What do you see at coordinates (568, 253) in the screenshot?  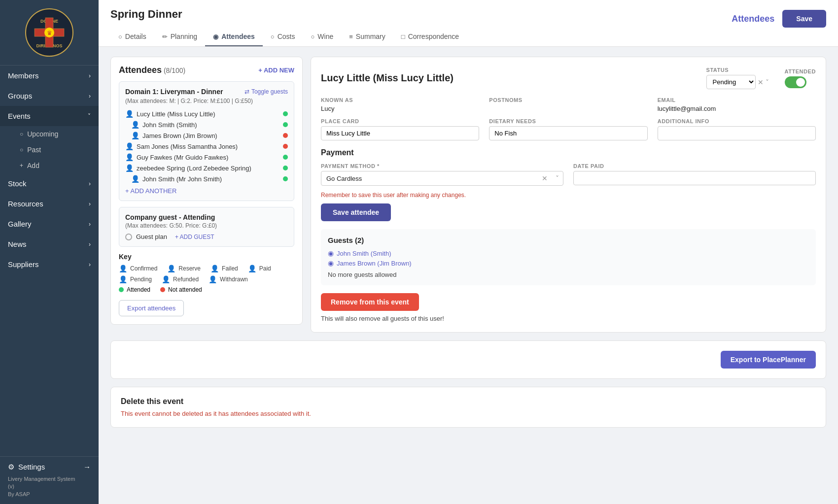 I see `guest-link-1: ◉ John Smith (Smith)` at bounding box center [568, 253].